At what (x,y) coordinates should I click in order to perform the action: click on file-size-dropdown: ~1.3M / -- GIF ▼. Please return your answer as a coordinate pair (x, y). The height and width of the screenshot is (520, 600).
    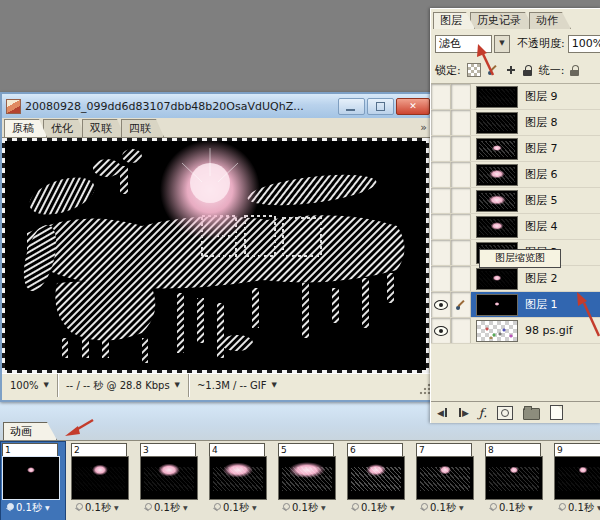
    Looking at the image, I should click on (237, 386).